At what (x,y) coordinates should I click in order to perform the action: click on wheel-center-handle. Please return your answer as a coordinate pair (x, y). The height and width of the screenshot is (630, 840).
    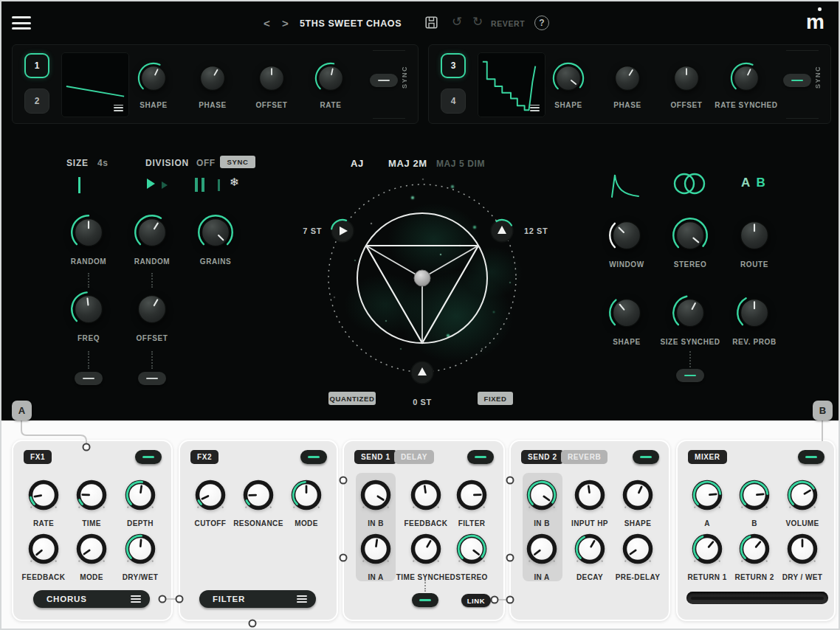
    Looking at the image, I should click on (422, 278).